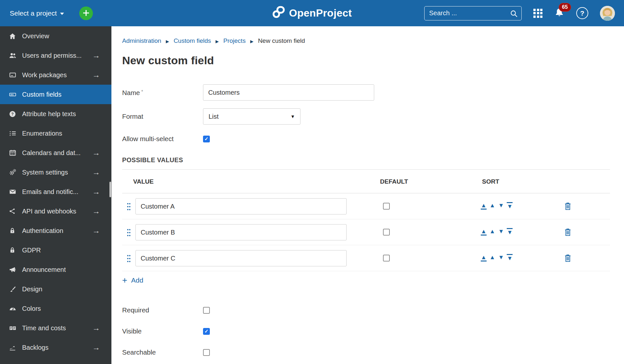  I want to click on sidebar-item-emails-and-notific: Emails and notific... →, so click(56, 192).